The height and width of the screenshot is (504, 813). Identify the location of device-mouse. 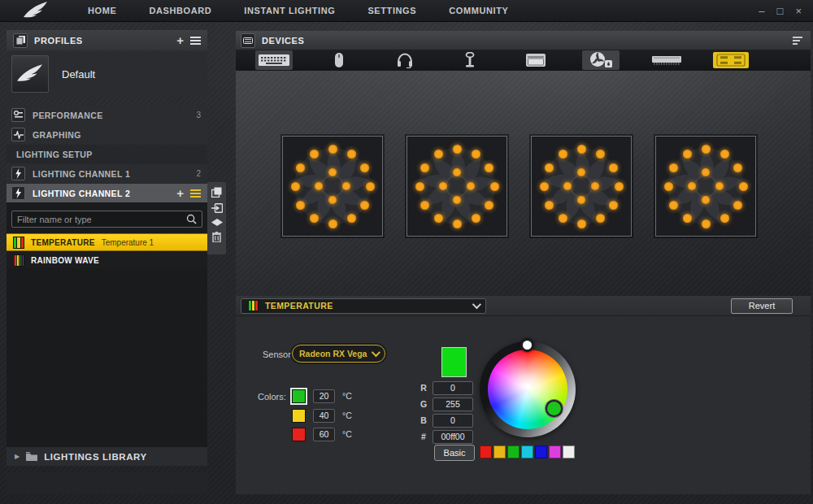
(339, 60).